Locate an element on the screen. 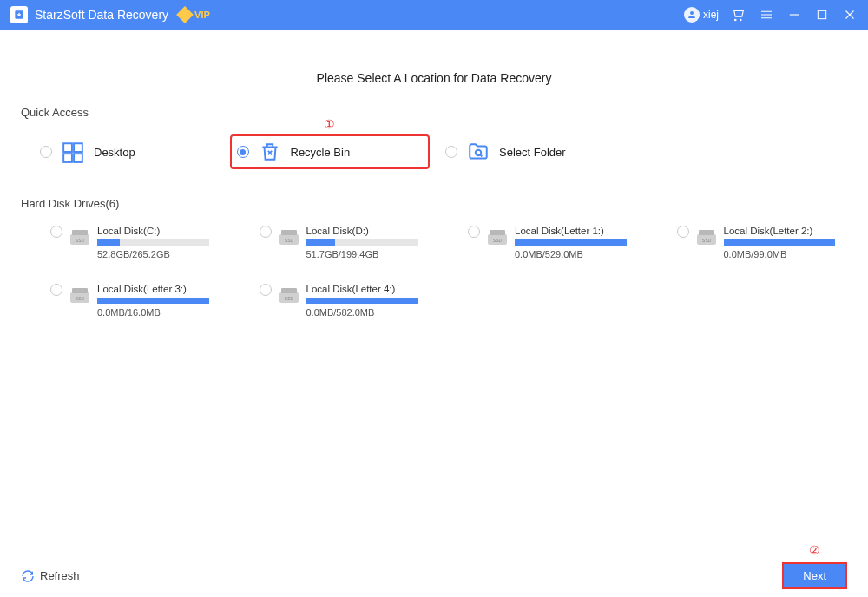 Image resolution: width=868 pixels, height=597 pixels. minimize-icon is located at coordinates (794, 15).